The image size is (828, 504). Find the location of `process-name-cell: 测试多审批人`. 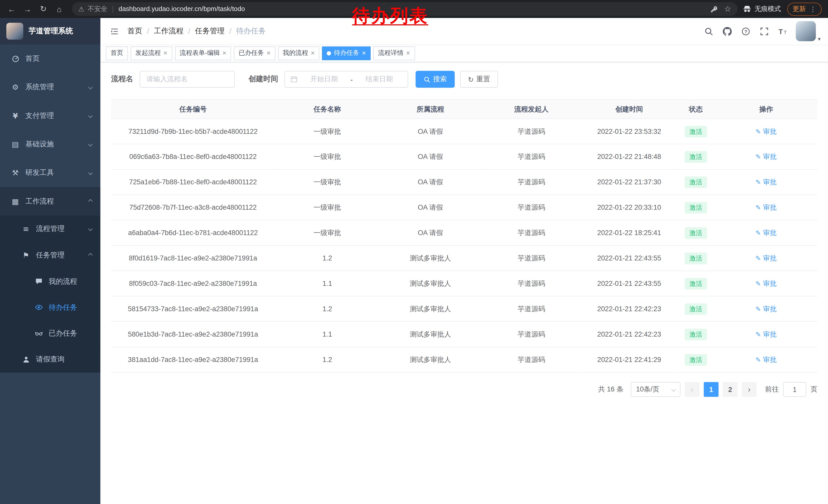

process-name-cell: 测试多审批人 is located at coordinates (430, 309).